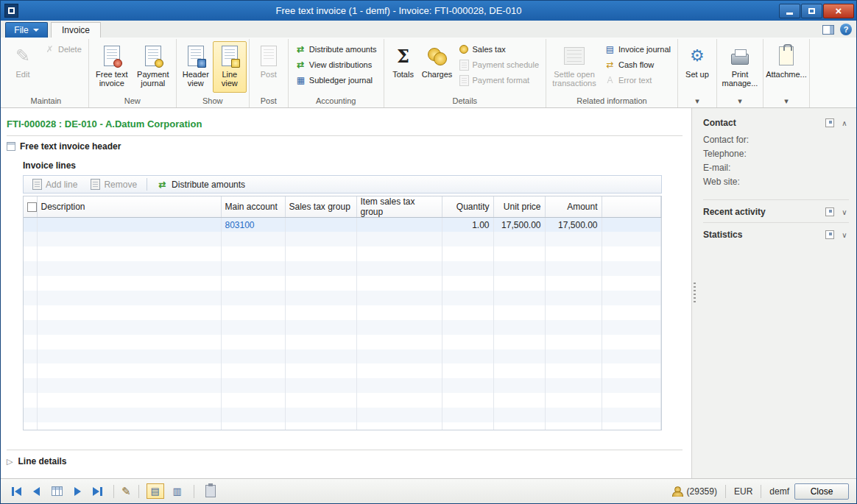 This screenshot has width=857, height=504. I want to click on post-button: Post, so click(269, 67).